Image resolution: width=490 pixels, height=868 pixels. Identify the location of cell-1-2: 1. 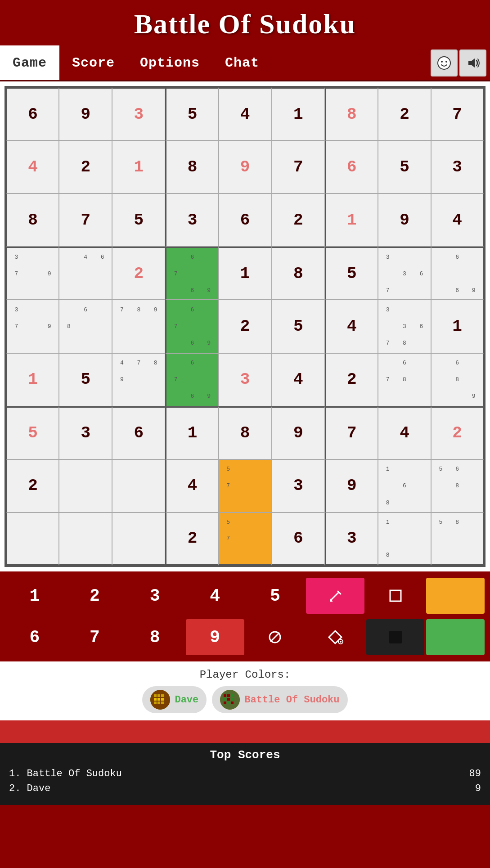
(139, 167).